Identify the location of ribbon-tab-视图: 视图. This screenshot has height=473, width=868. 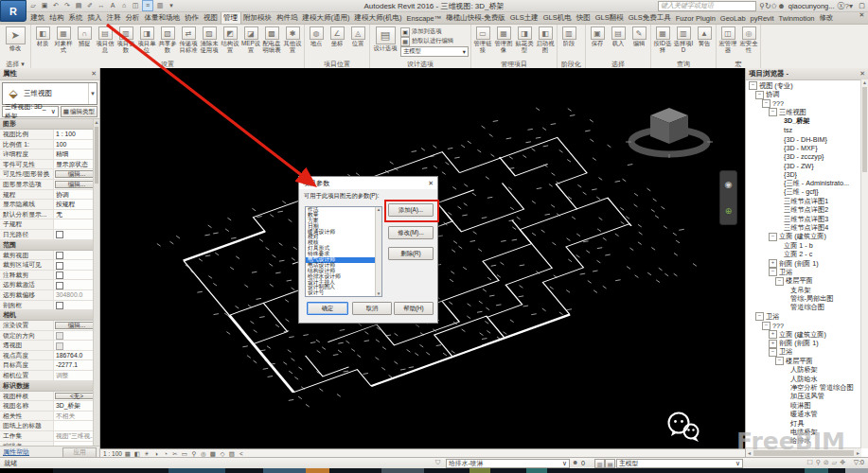
(211, 18).